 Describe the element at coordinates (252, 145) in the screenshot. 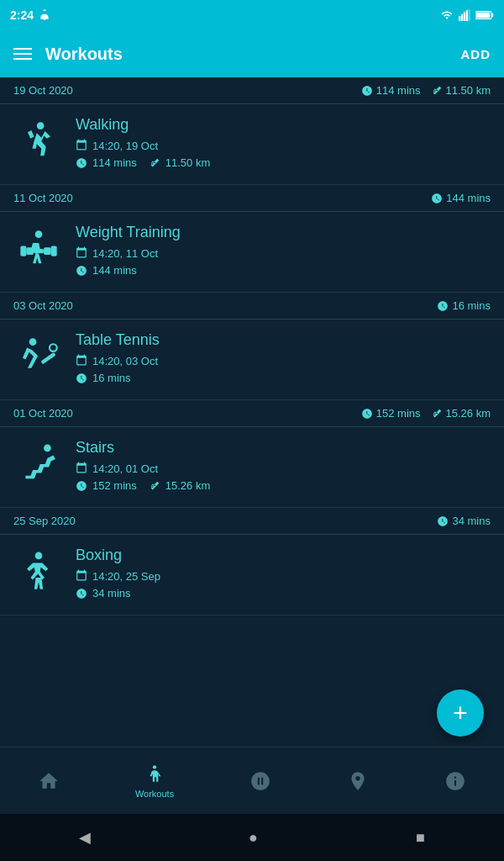

I see `workout-item: Walking 14:20, 19 Oct114 mins11.50 km` at that location.